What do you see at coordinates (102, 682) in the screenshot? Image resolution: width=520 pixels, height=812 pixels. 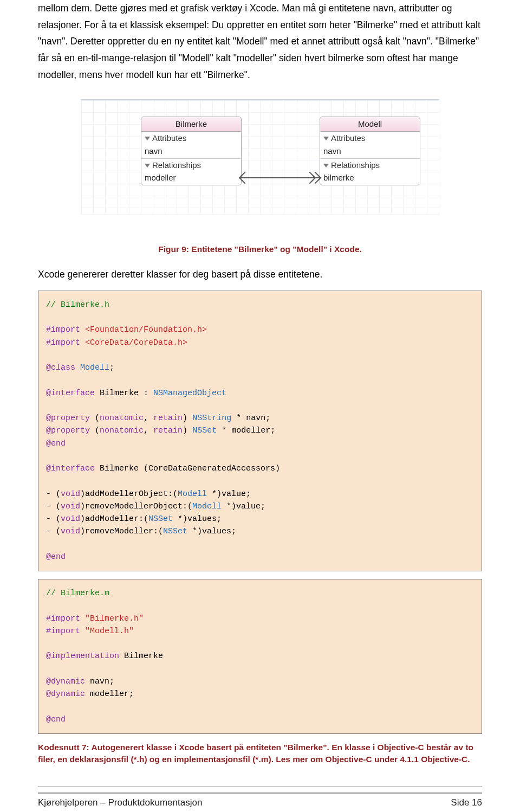 I see `code-text: navn;` at bounding box center [102, 682].